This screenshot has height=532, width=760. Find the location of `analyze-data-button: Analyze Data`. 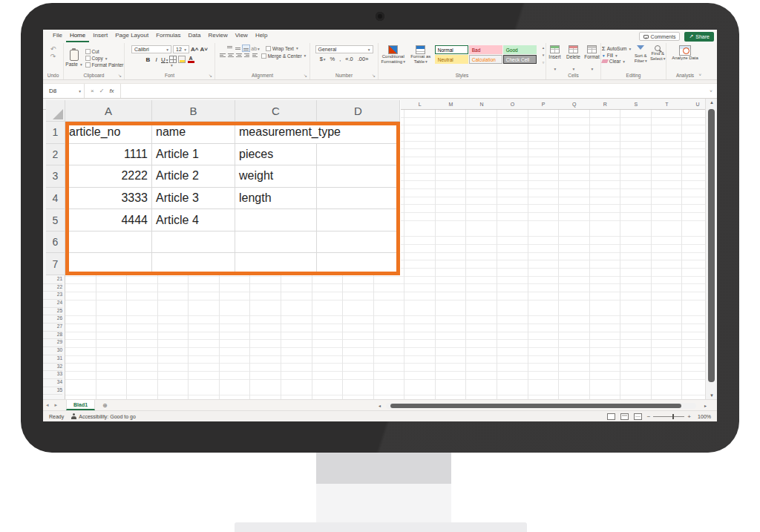

analyze-data-button: Analyze Data is located at coordinates (685, 53).